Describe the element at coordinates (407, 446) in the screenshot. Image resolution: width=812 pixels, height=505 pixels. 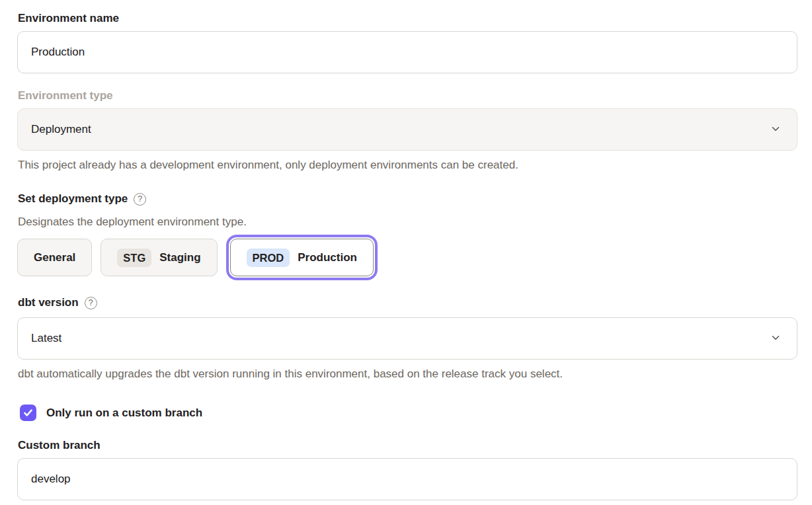
I see `custom-branch-label: Custom branch` at that location.